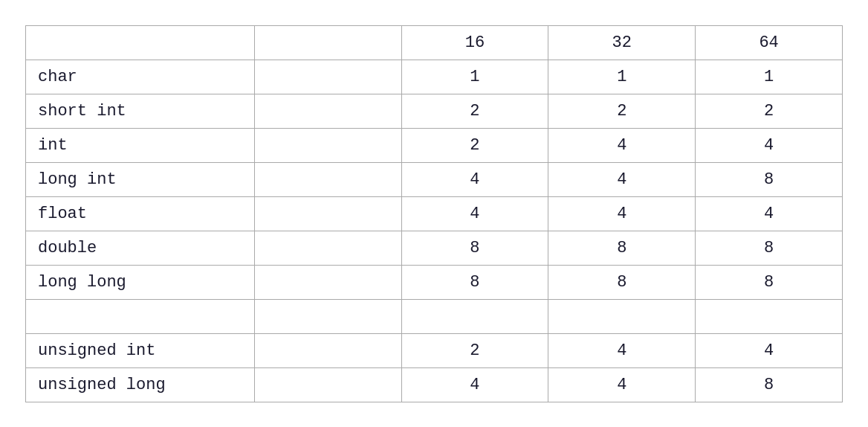  What do you see at coordinates (434, 111) in the screenshot?
I see `table-row: short int222` at bounding box center [434, 111].